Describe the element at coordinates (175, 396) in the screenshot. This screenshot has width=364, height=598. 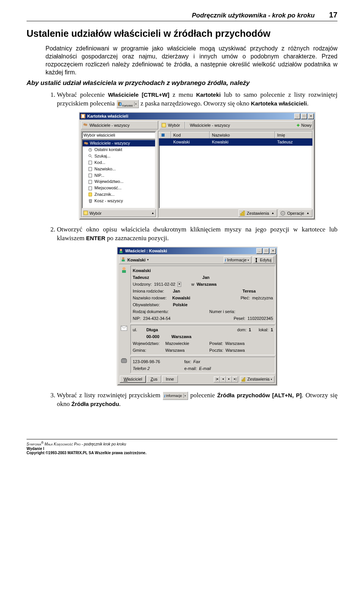
I see `informacje-inline-button: i Informacje` at that location.